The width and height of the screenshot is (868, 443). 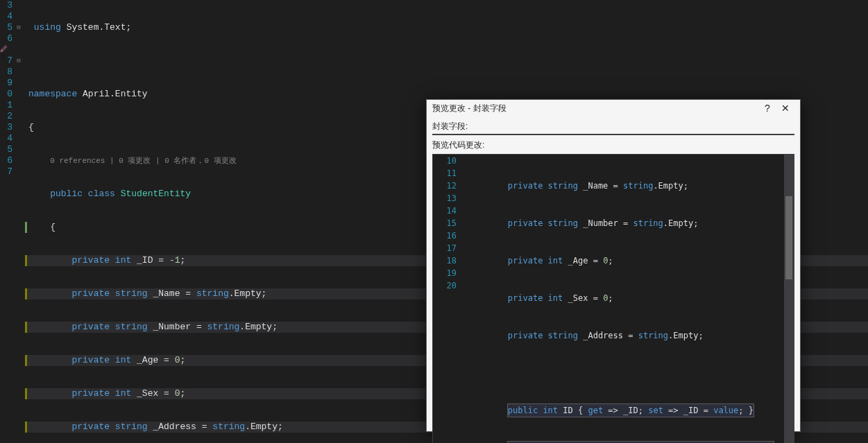 I want to click on preview-code-changes-label: 预览代码更改:, so click(x=613, y=144).